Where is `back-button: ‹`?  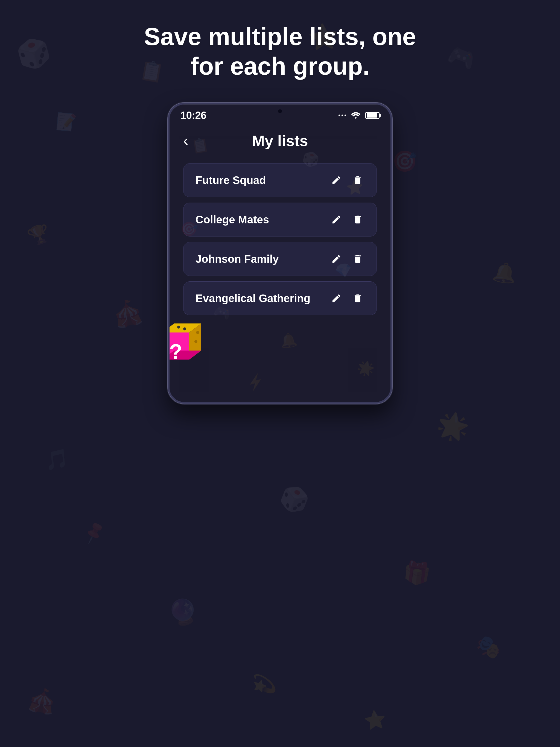 back-button: ‹ is located at coordinates (186, 140).